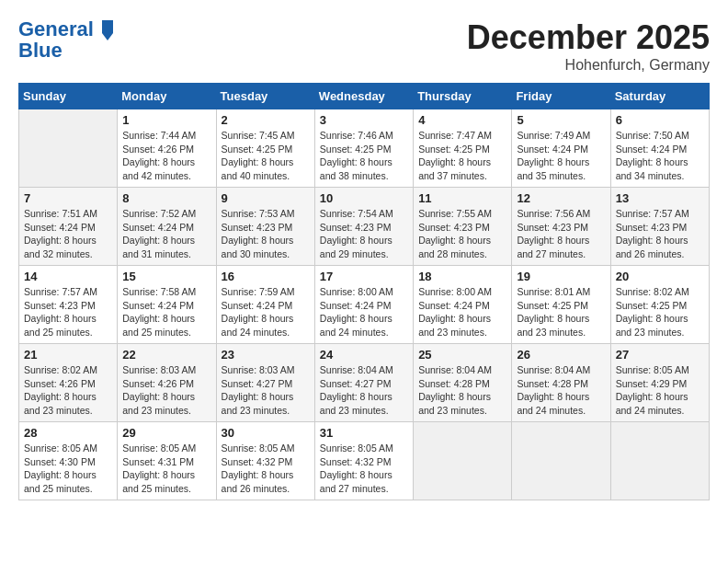  Describe the element at coordinates (68, 383) in the screenshot. I see `day-cell: 21Sunrise: 8:02 AM Sunset: 4:26 PM Dayli…` at that location.